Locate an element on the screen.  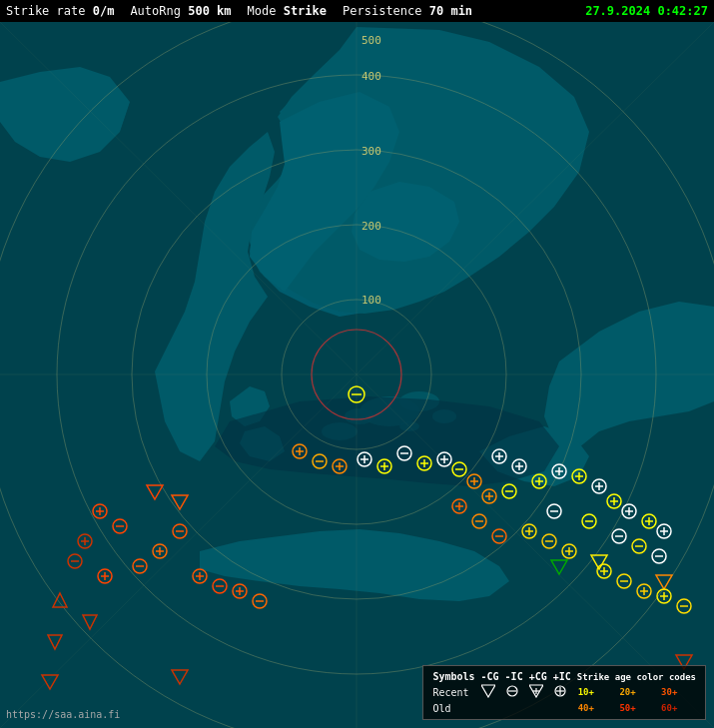
legend-neg-cg-recent is located at coordinates (490, 692).